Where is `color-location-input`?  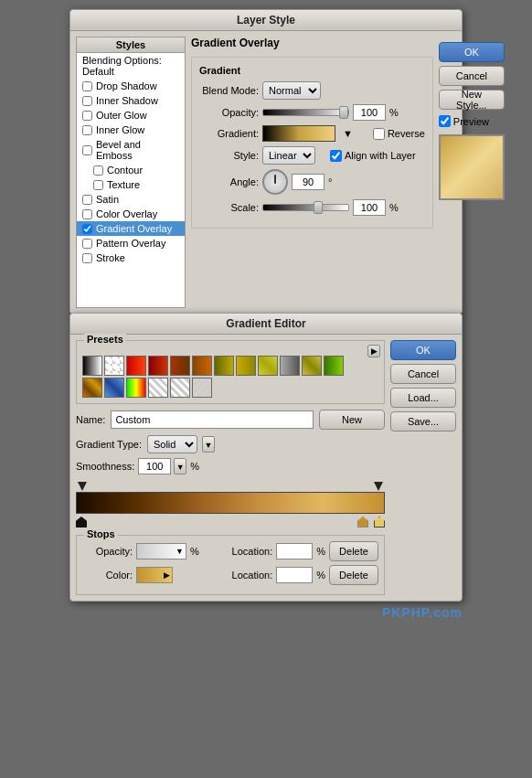
color-location-input is located at coordinates (294, 575).